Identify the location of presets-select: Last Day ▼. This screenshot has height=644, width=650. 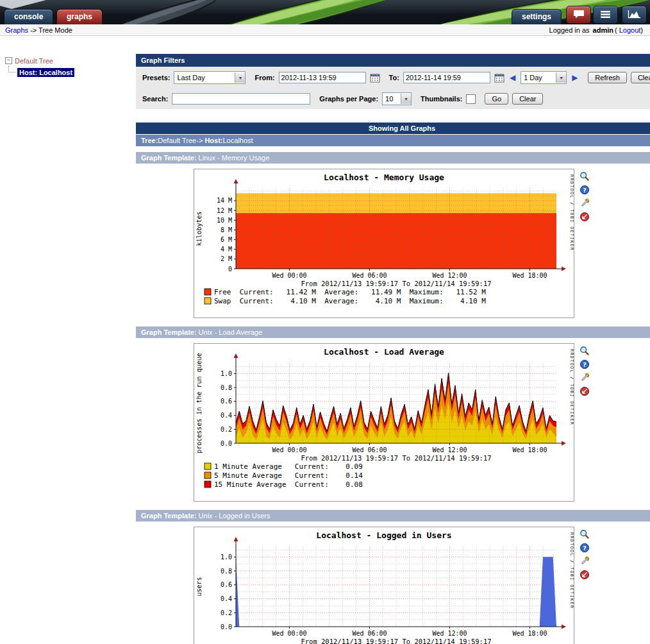
(210, 78).